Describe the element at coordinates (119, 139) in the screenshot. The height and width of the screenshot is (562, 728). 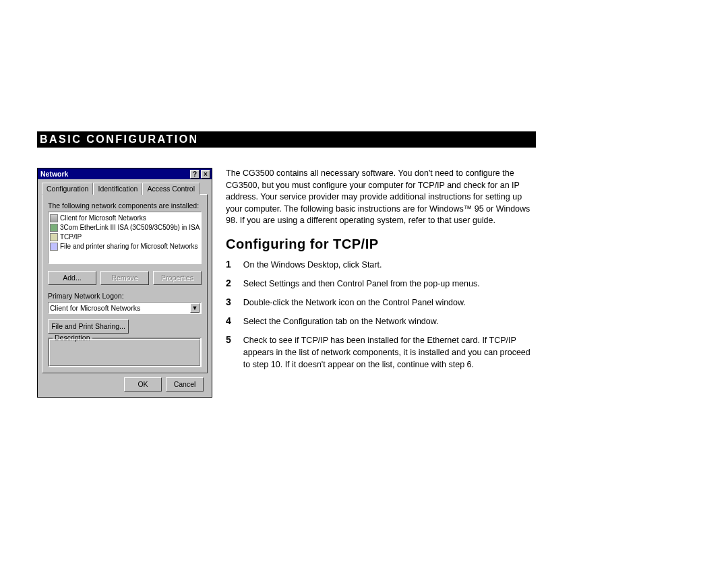
I see `section-header-text: BASIC CONFIGURATION` at that location.